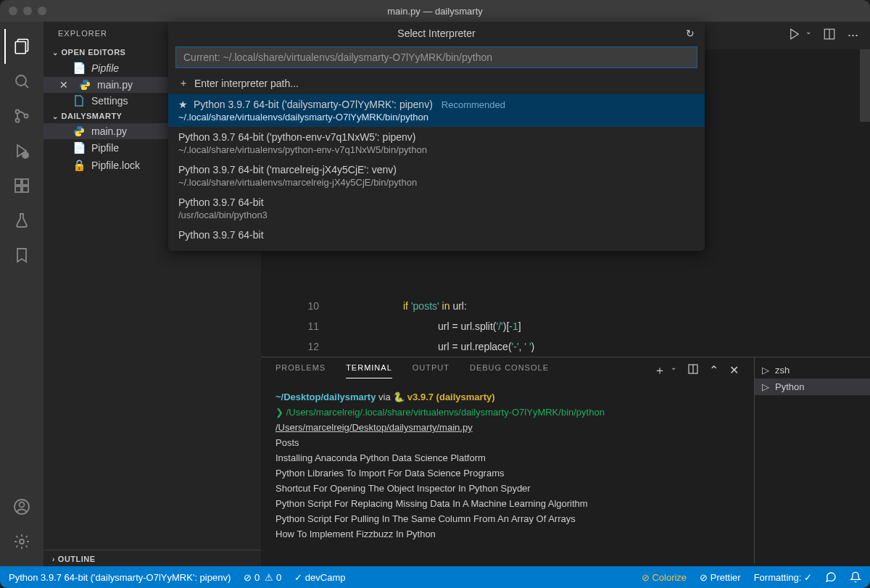  I want to click on titlebar: main.py — dailysmarty, so click(435, 11).